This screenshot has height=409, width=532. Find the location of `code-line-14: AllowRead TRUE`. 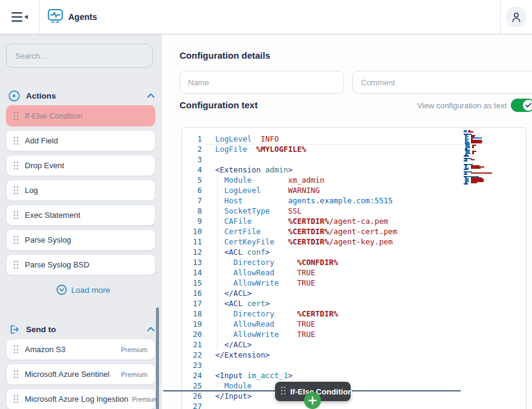

code-line-14: AllowRead TRUE is located at coordinates (339, 272).